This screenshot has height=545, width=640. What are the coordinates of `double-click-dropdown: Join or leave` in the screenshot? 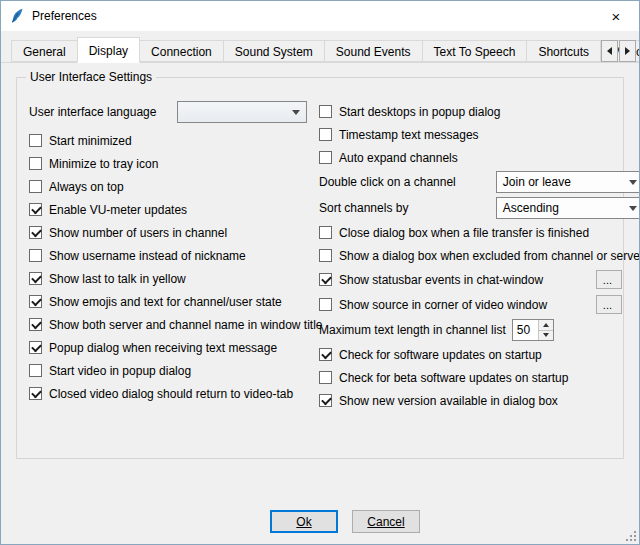 It's located at (568, 182).